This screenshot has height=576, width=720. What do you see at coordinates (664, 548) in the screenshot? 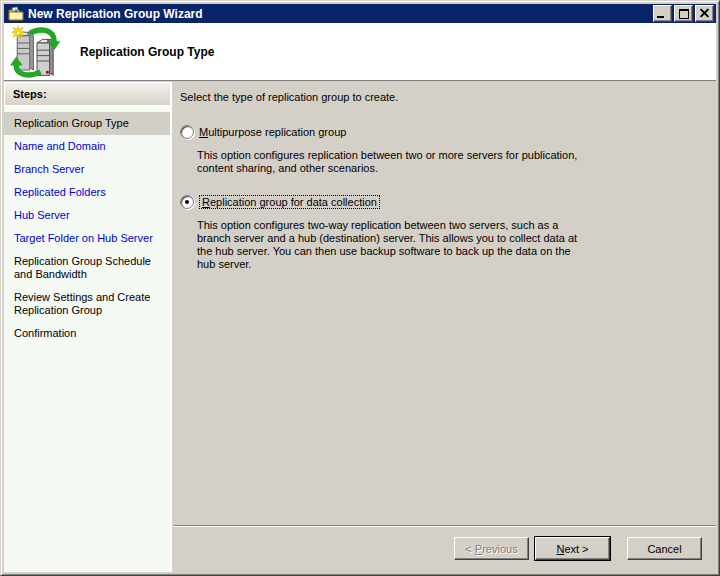
I see `cancel-button: Cancel` at bounding box center [664, 548].